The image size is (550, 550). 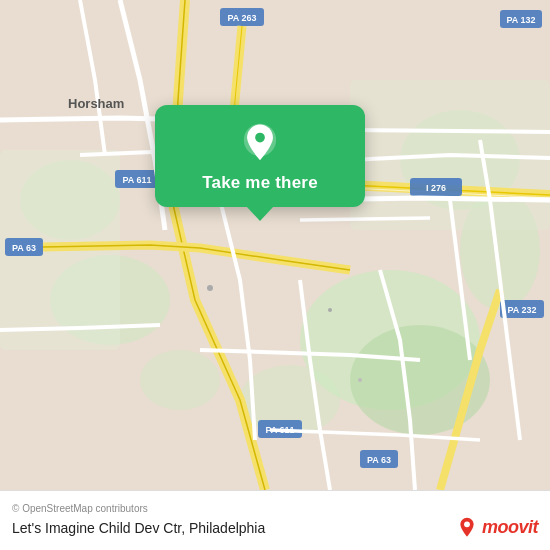 I want to click on svg-text: PA 263, so click(x=242, y=18).